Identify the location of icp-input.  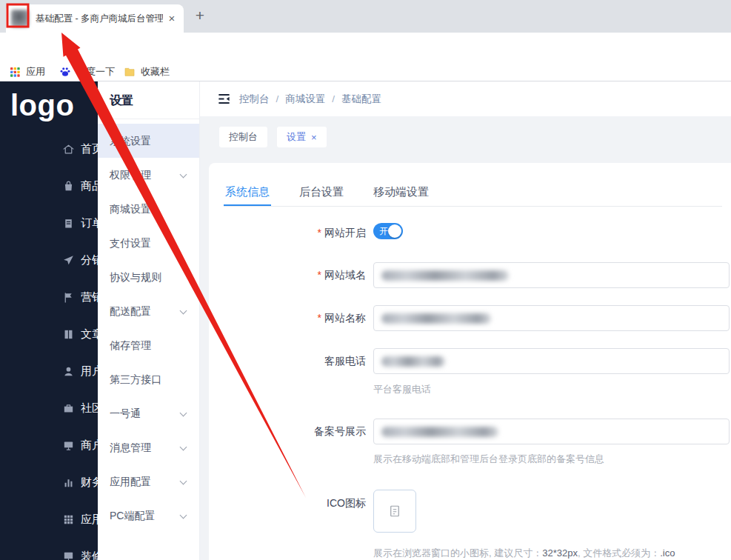
(551, 431).